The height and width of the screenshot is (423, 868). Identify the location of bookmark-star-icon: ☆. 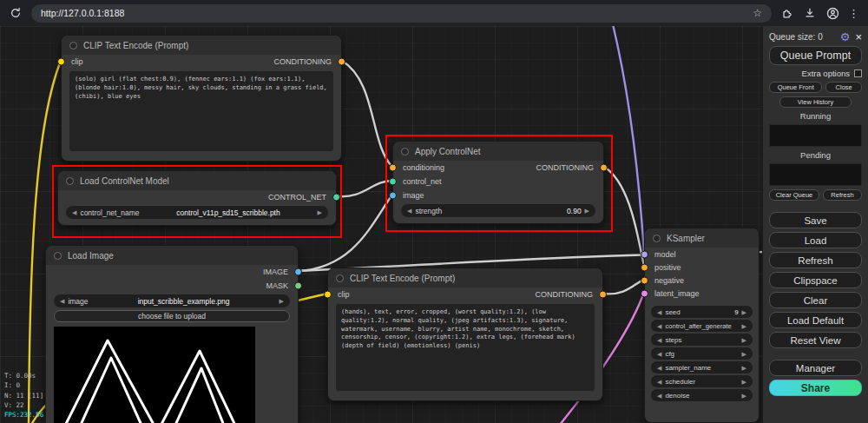
(757, 13).